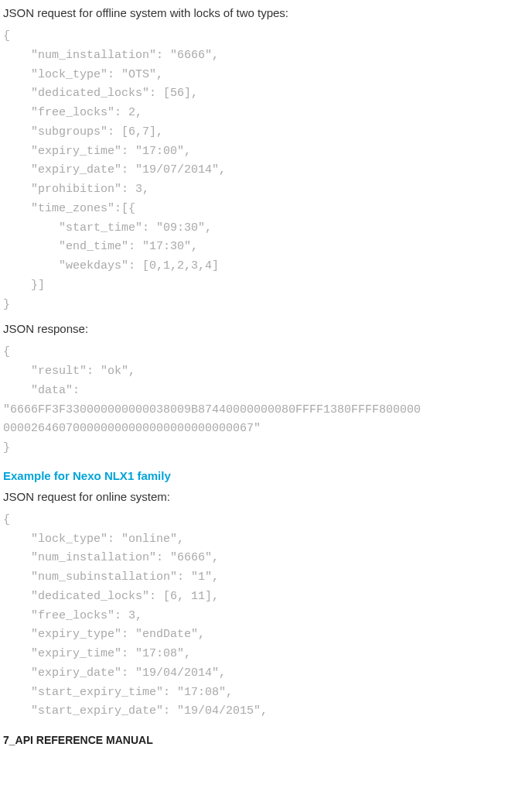 The height and width of the screenshot is (812, 529). Describe the element at coordinates (264, 401) in the screenshot. I see `code-response: { "result": "ok", "data": "6666FF3F33000…` at that location.